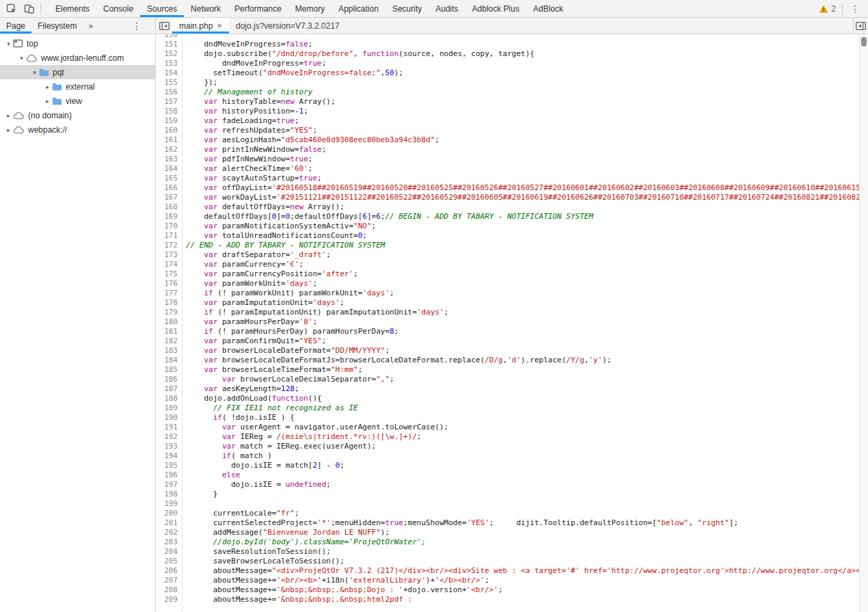 Image resolution: width=868 pixels, height=612 pixels. Describe the element at coordinates (245, 111) in the screenshot. I see `code-line-content: var historyPosition=-1;` at that location.